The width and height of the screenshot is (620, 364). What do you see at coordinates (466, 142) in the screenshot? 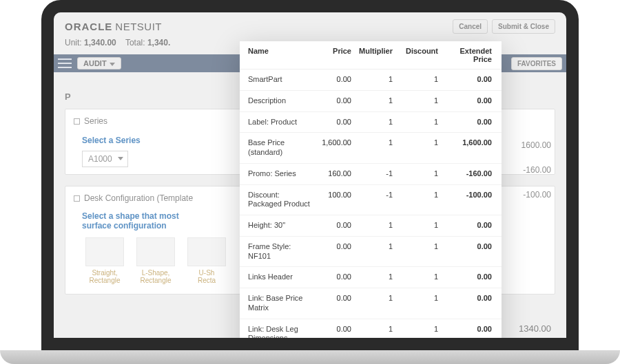
I see `cell-extended-price: 1,600.00` at bounding box center [466, 142].